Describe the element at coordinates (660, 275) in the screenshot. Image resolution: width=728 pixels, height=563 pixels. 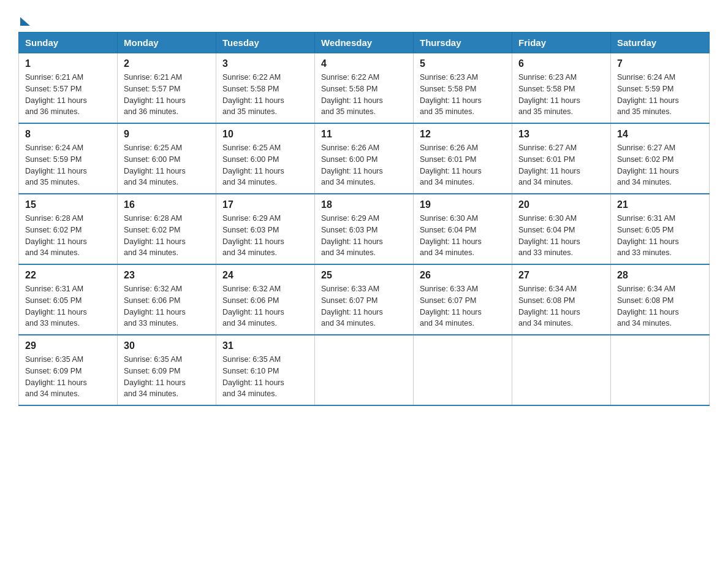
I see `day-number: 28` at that location.